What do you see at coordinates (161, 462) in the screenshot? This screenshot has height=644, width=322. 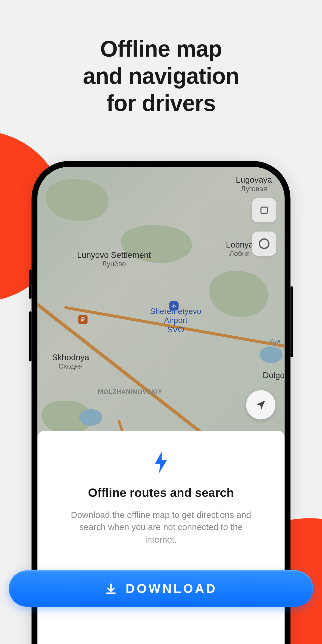 I see `lightning-bolt-icon` at bounding box center [161, 462].